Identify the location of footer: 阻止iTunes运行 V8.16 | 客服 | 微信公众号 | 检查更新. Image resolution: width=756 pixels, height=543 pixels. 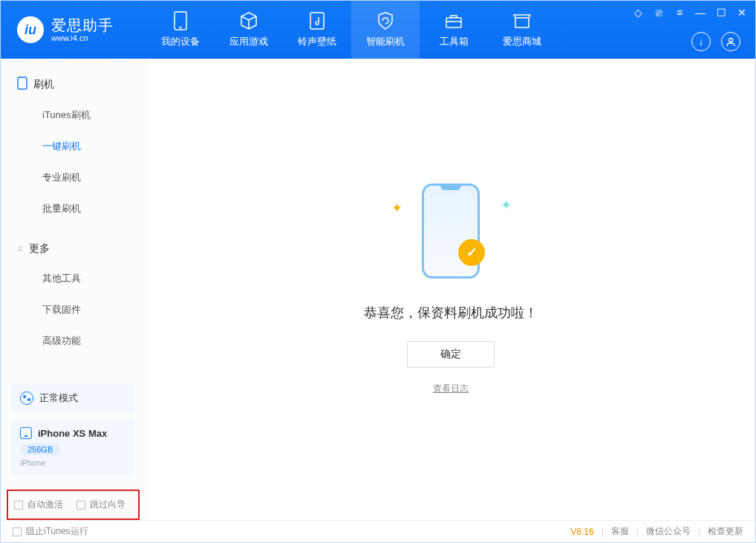
(378, 531).